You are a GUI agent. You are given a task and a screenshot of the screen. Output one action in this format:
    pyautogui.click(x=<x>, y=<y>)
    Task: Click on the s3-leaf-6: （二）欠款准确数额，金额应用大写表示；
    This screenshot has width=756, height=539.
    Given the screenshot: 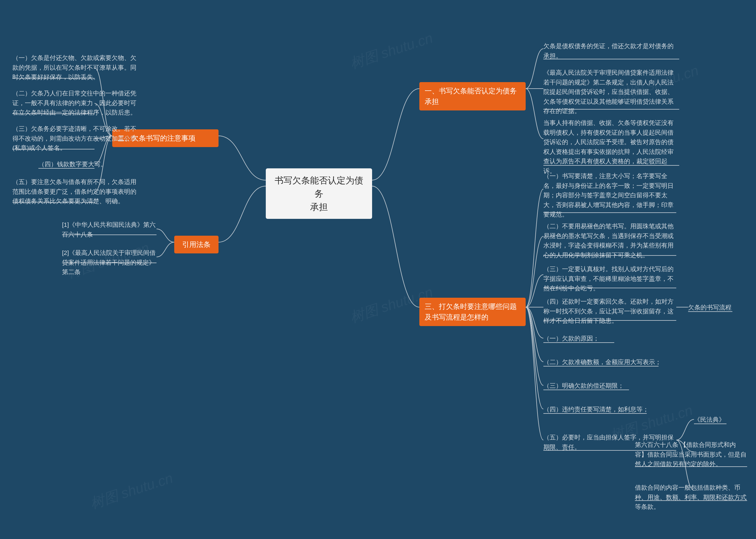 What is the action you would take?
    pyautogui.click(x=602, y=362)
    